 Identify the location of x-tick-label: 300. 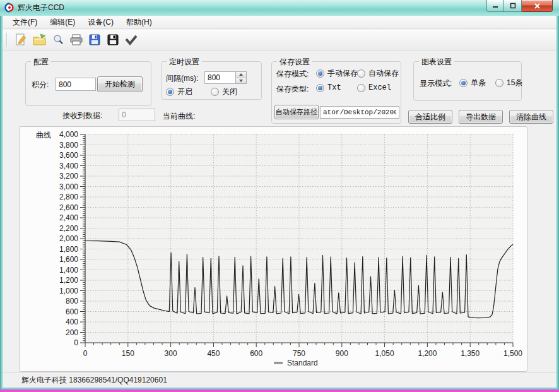
(171, 353).